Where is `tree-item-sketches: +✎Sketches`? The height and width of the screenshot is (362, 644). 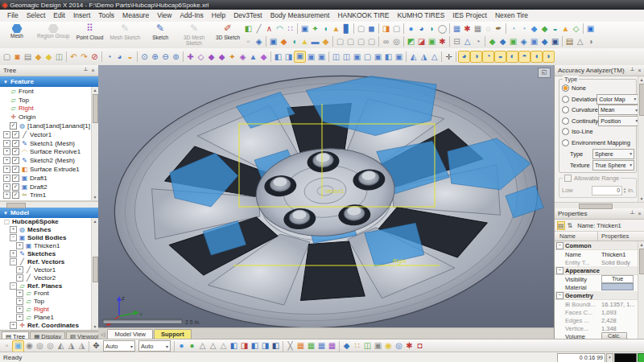 tree-item-sketches: +✎Sketches is located at coordinates (49, 254).